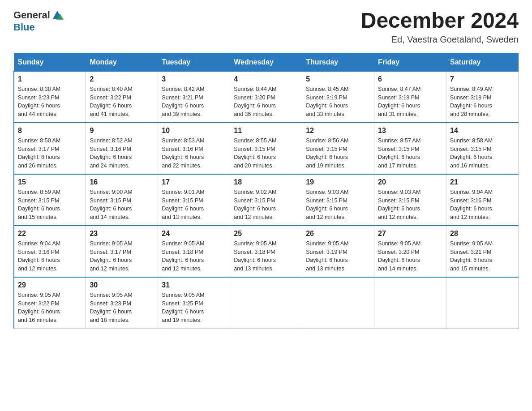  I want to click on day-info: Sunrise: 9:05 AMSunset: 3:22 PMDaylight:…, so click(50, 308).